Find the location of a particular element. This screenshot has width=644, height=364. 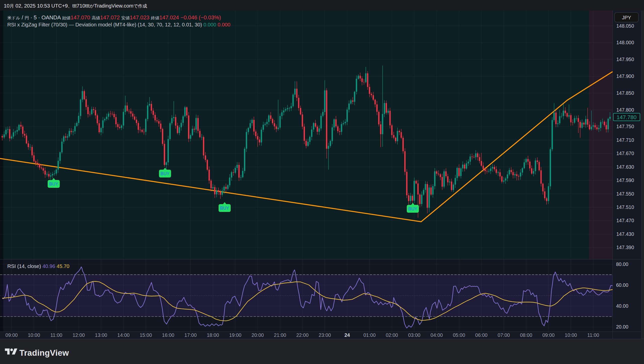

svg-text: 24 is located at coordinates (347, 335).